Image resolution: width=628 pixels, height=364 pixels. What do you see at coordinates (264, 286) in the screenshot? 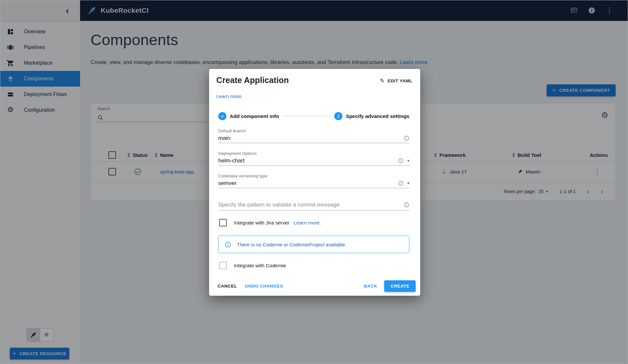
I see `undo-changes-button: UNDO CHANGES` at bounding box center [264, 286].